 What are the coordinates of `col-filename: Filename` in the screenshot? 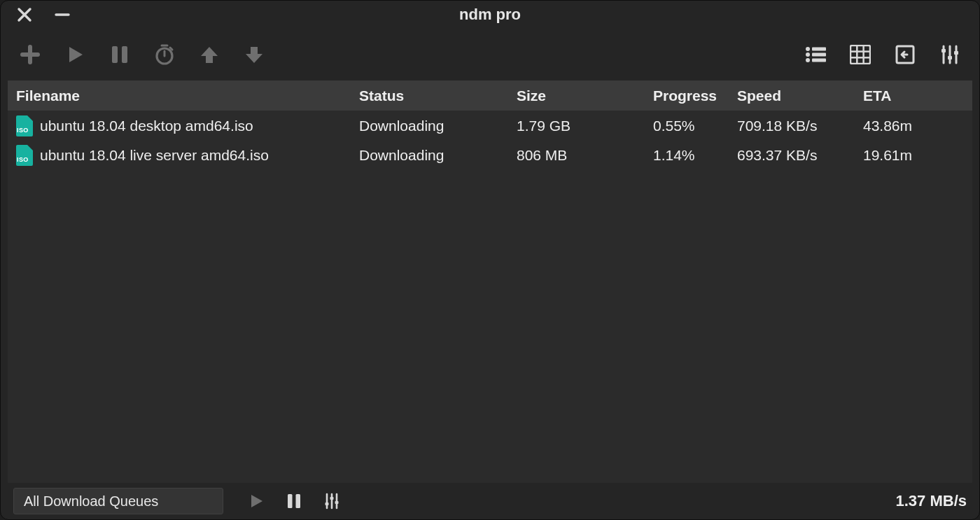 It's located at (179, 95).